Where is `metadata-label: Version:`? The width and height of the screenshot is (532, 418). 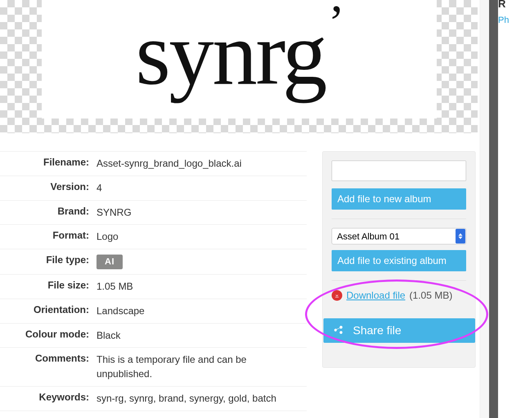
metadata-label: Version: is located at coordinates (47, 188).